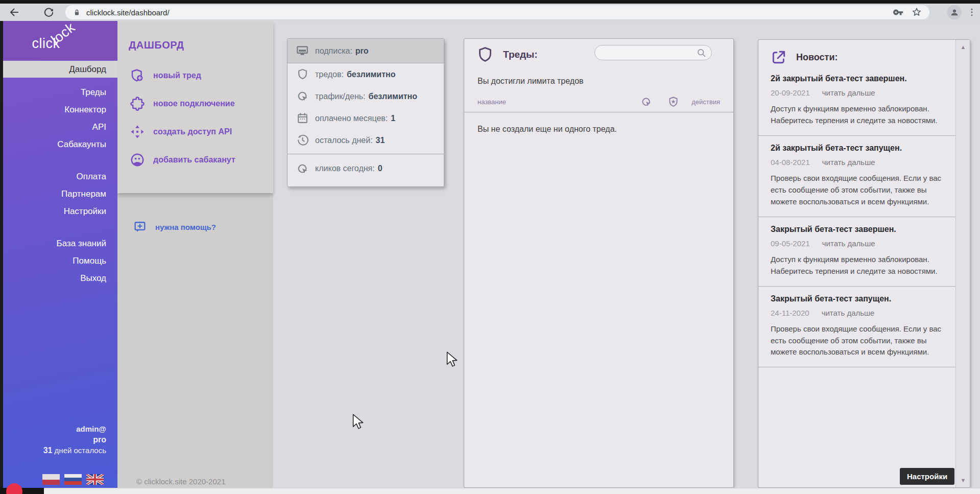  Describe the element at coordinates (59, 92) in the screenshot. I see `sidebar-item-threads: Треды` at that location.